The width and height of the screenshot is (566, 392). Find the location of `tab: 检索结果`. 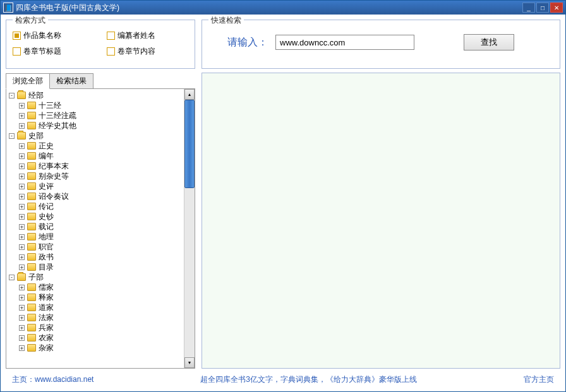

tab: 检索结果 is located at coordinates (71, 81).